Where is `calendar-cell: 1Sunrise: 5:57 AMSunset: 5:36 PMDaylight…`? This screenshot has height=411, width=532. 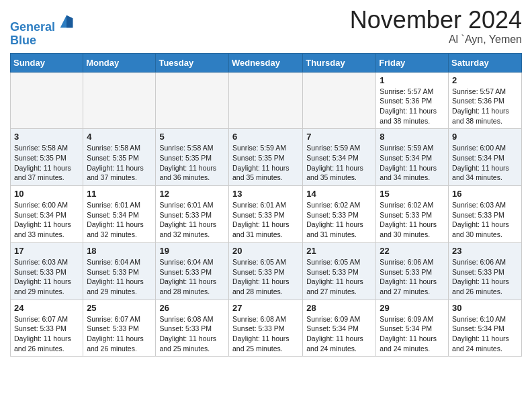
calendar-cell: 1Sunrise: 5:57 AMSunset: 5:36 PMDaylight… is located at coordinates (412, 101).